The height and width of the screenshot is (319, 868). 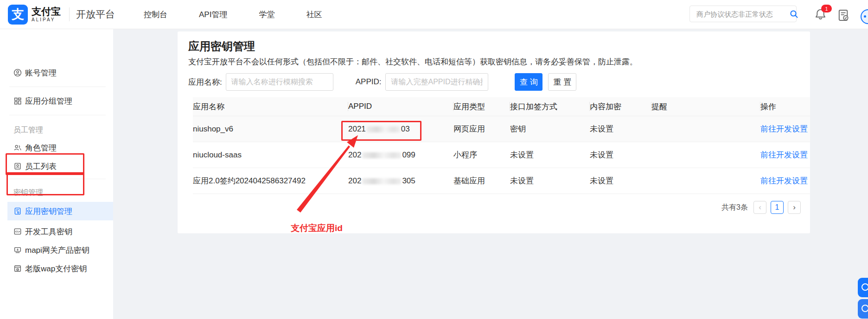 What do you see at coordinates (70, 14) in the screenshot?
I see `logo-divider` at bounding box center [70, 14].